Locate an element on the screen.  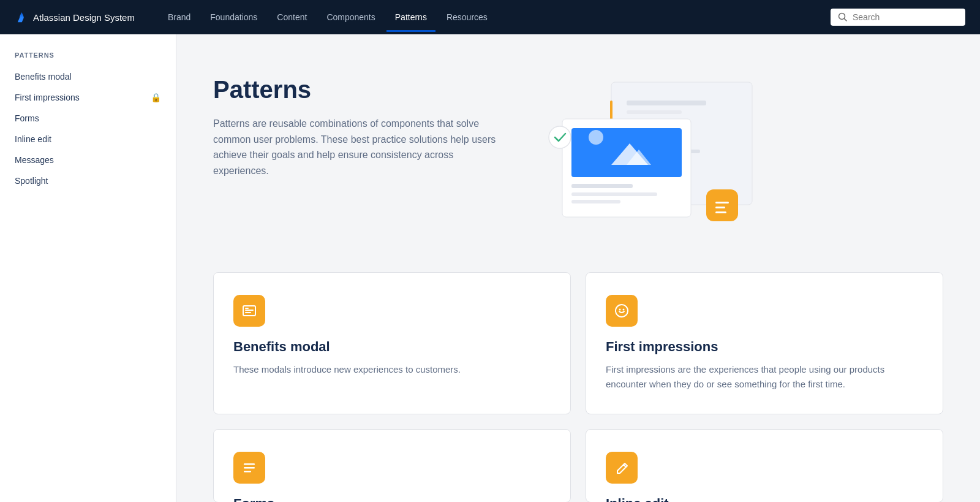
sidebar-section-label: PATTERNS is located at coordinates (88, 59).